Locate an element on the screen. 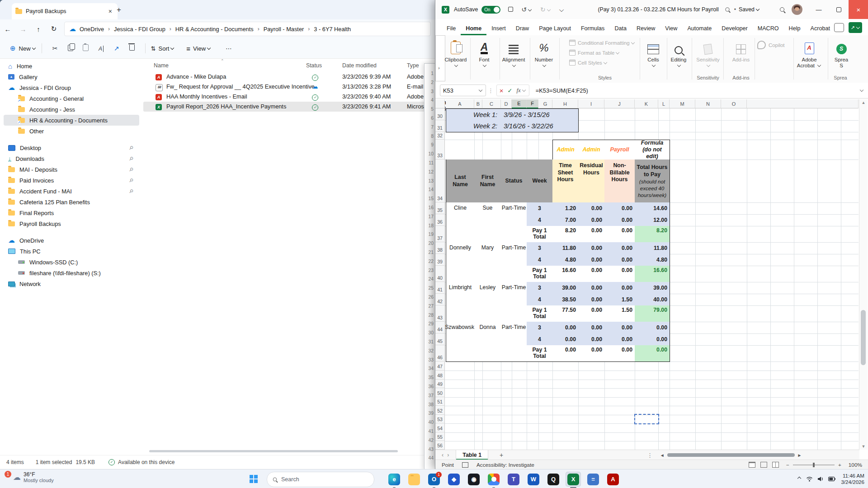  background-window-edge: 1234567891011121314151617181920212223242… is located at coordinates (430, 267).